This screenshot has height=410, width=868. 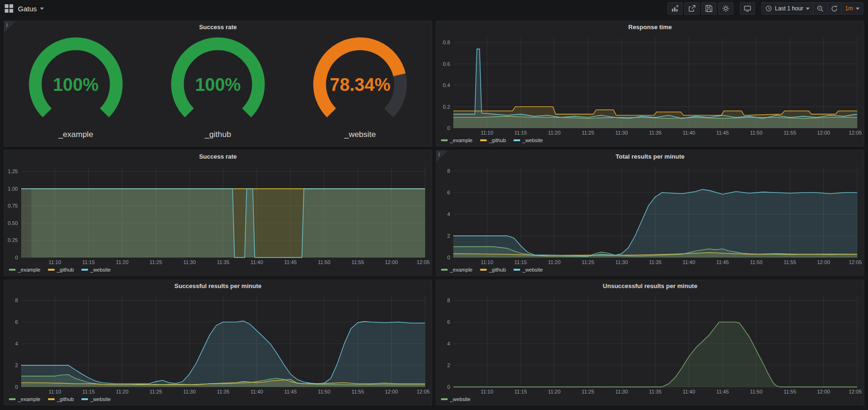 What do you see at coordinates (218, 215) in the screenshot?
I see `chart-canvas: 00.250.500.751.001.2511:1011:1511:2011:2…` at bounding box center [218, 215].